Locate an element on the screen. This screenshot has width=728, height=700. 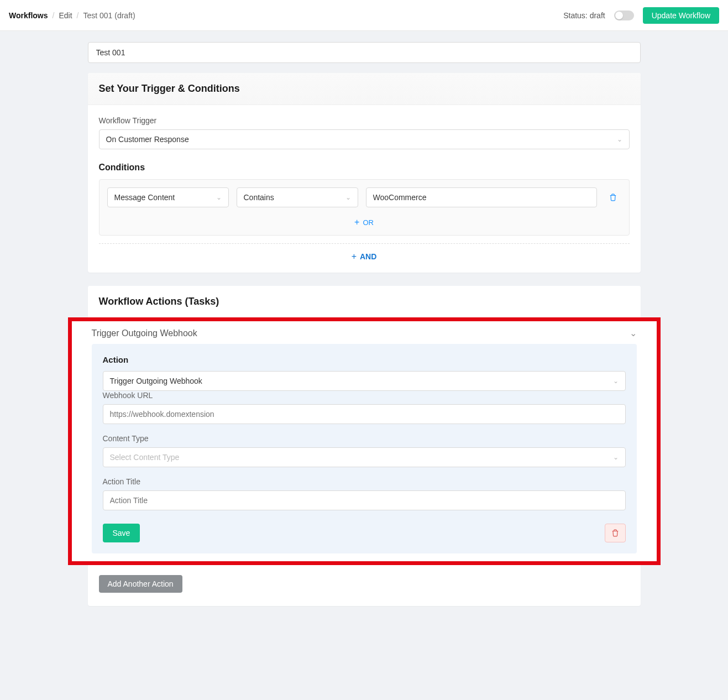
action-type-value: Trigger Outgoing Webhook is located at coordinates (156, 381).